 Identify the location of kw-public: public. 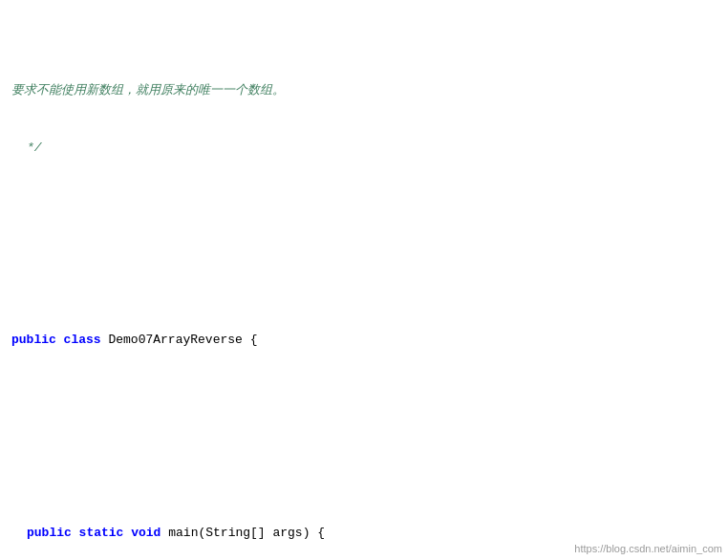
(38, 340).